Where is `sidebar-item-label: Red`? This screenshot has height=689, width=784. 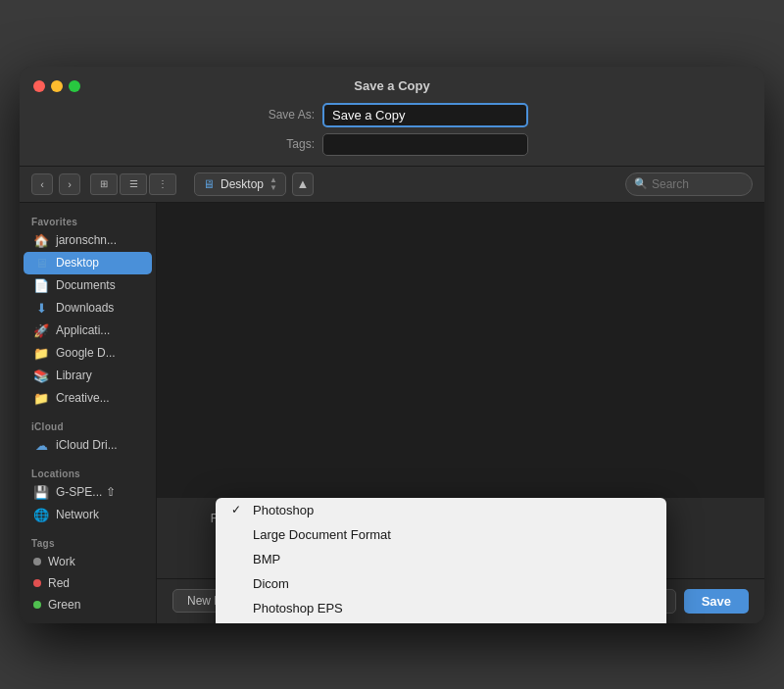 sidebar-item-label: Red is located at coordinates (59, 583).